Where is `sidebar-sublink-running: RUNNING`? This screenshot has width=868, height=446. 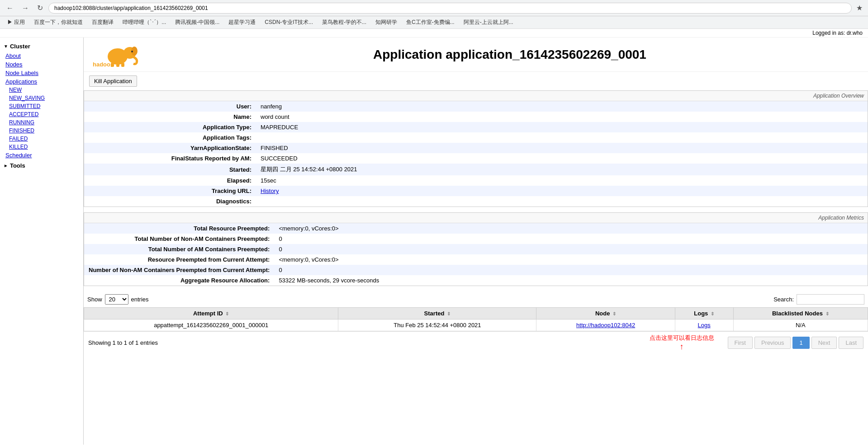
sidebar-sublink-running: RUNNING is located at coordinates (43, 122).